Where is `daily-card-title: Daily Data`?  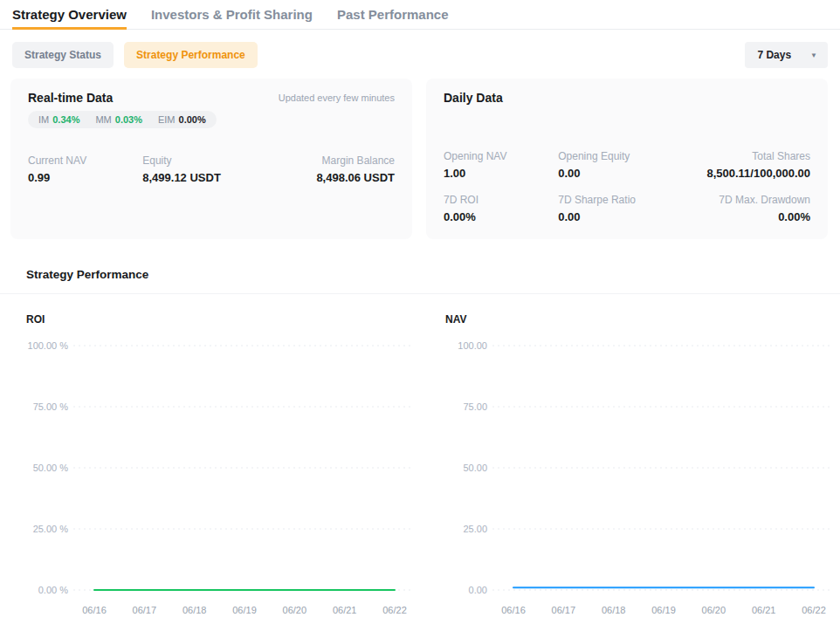
daily-card-title: Daily Data is located at coordinates (473, 98).